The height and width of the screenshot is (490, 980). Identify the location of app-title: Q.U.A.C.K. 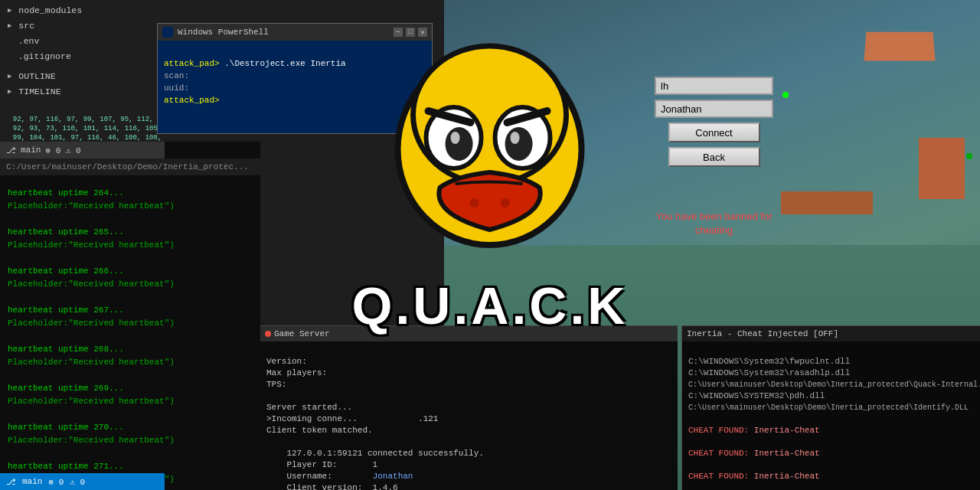
(490, 305).